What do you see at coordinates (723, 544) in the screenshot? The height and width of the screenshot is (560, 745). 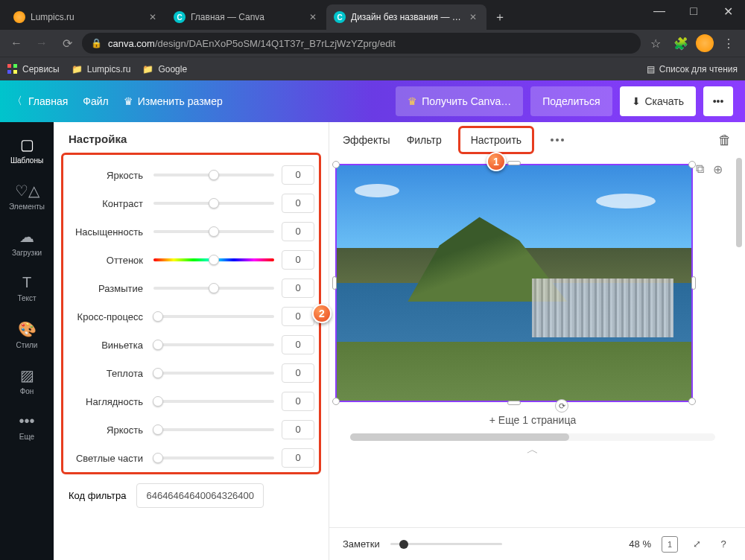 I see `help-icon: ?` at bounding box center [723, 544].